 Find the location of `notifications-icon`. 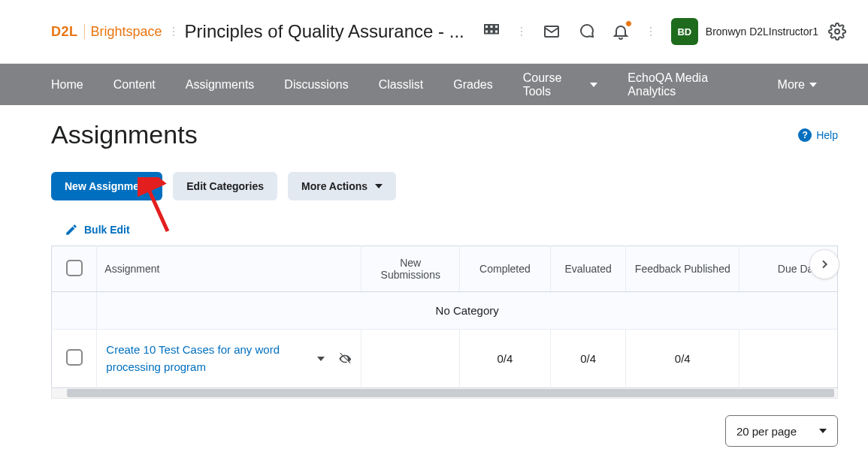

notifications-icon is located at coordinates (621, 32).